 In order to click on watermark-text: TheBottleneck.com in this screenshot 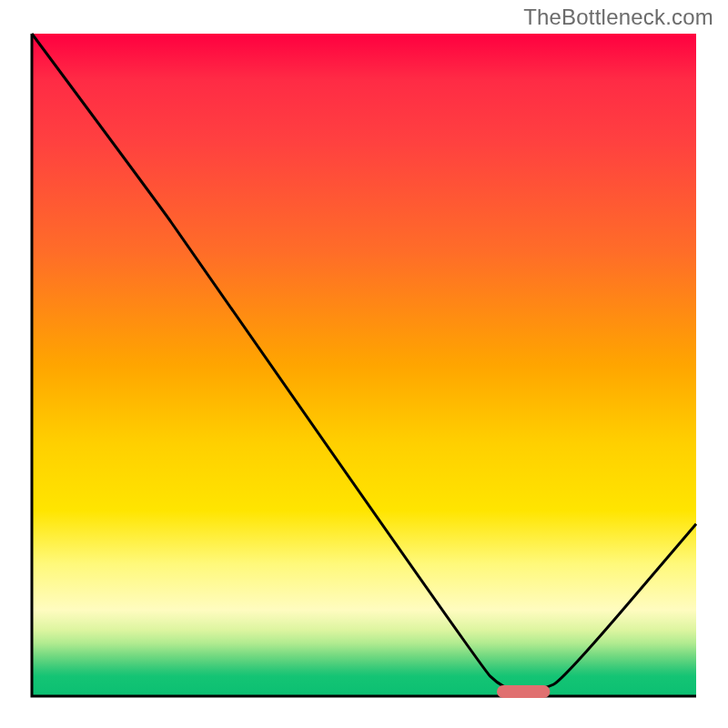, I will do `click(619, 17)`.